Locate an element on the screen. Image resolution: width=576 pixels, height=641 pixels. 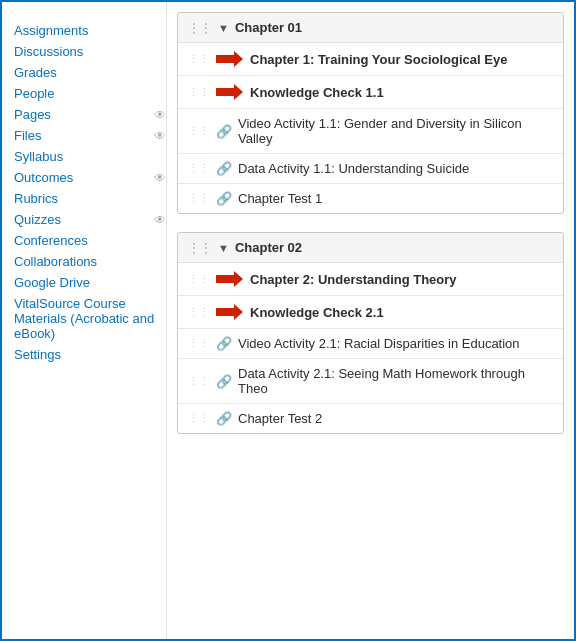
sidebar-link-9: Quizzes is located at coordinates (38, 220).